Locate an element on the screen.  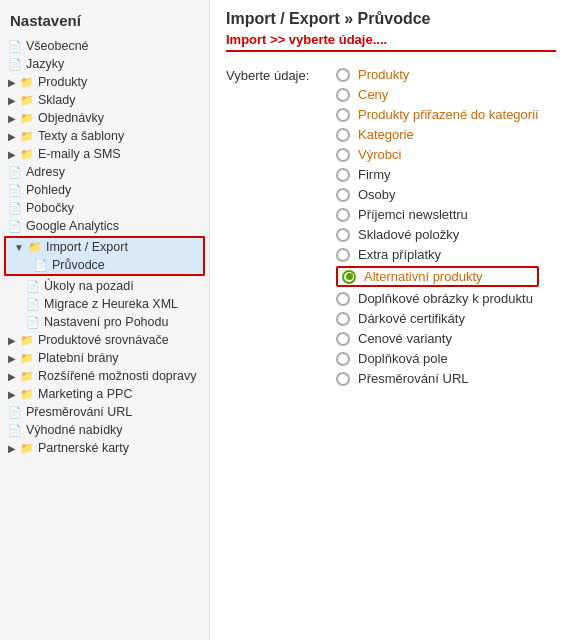
radio-label: Dárkové certifikáty is located at coordinates (412, 318).